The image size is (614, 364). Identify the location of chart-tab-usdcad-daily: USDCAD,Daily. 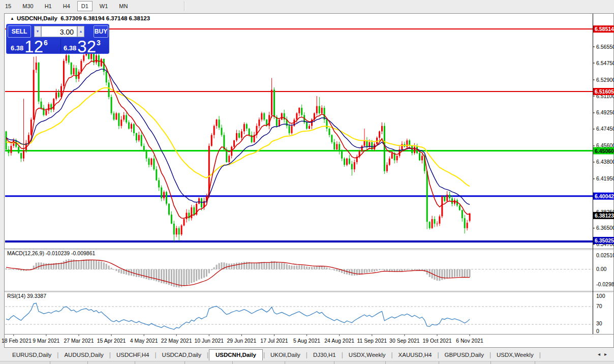
(182, 355).